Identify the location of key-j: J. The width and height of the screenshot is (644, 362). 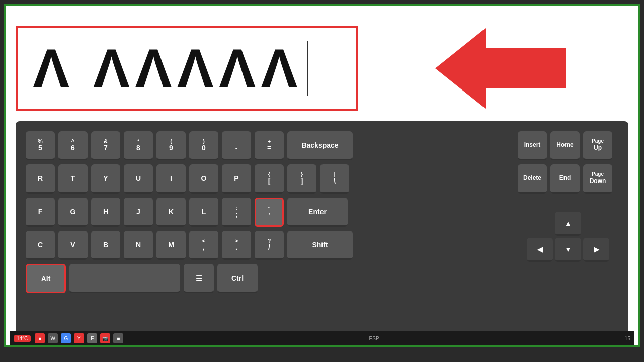
(138, 212).